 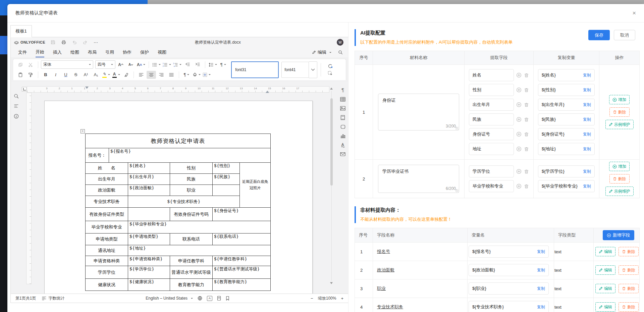 I want to click on mailmerge-panel-icon, so click(x=343, y=154).